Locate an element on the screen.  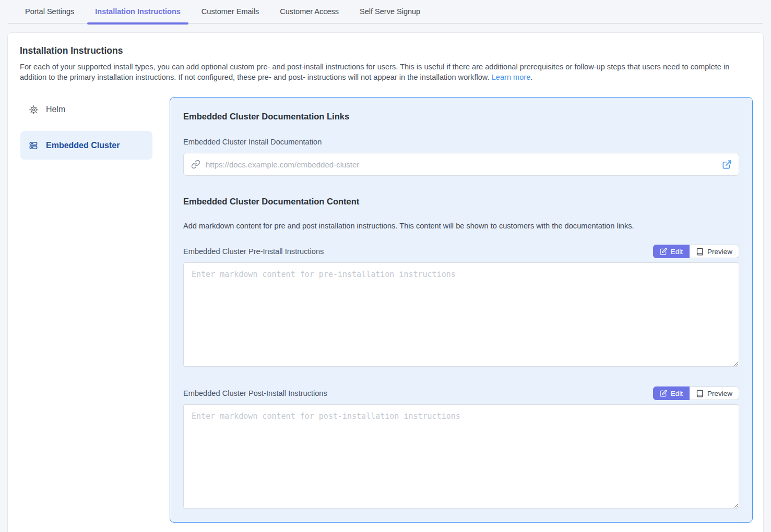
sidebar-item-embedded-cluster: Embedded Cluster is located at coordinates (87, 145).